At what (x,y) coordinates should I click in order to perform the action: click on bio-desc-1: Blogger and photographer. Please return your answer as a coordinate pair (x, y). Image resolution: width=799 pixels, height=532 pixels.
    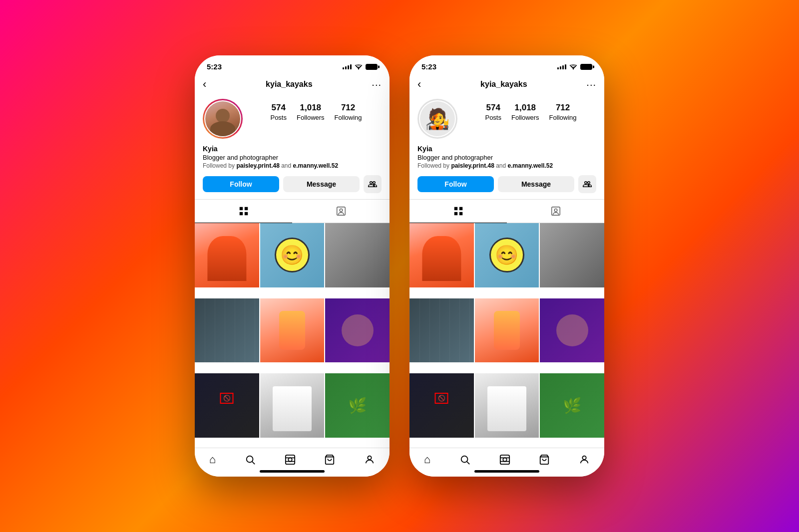
    Looking at the image, I should click on (292, 158).